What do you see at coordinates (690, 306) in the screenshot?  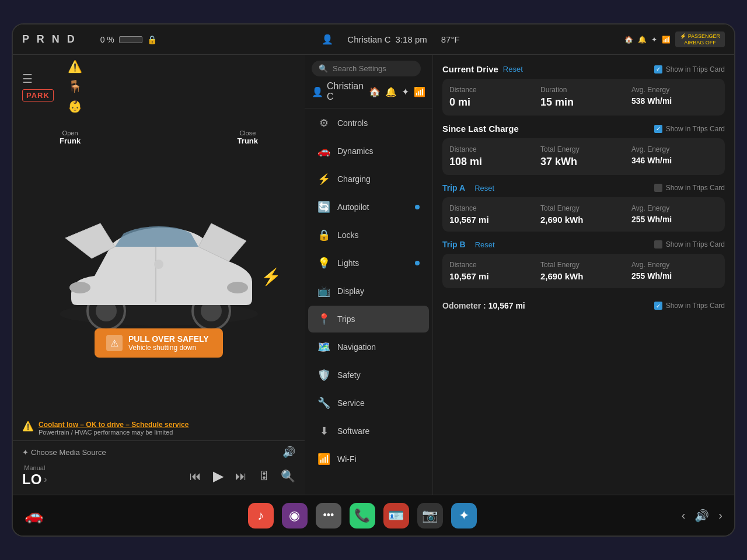 I see `odometer-trips-card: ✓ Show in Trips Card` at bounding box center [690, 306].